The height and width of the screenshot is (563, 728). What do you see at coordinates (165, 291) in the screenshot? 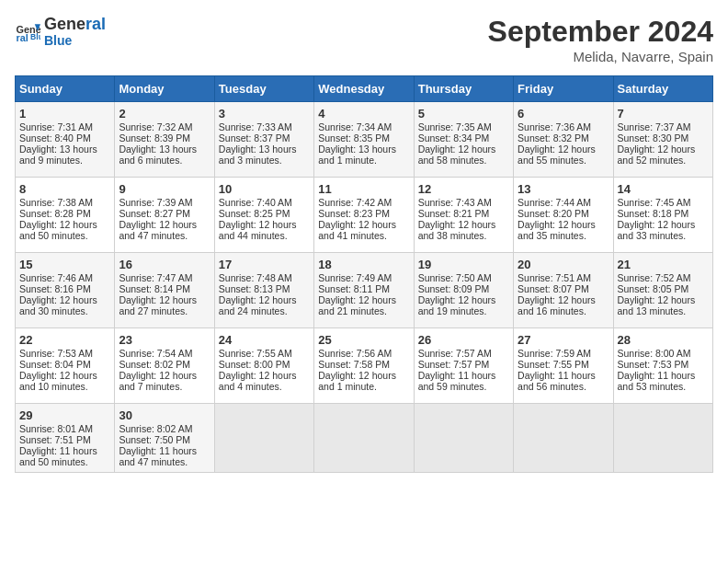
I see `calendar-cell: 16Sunrise: 7:47 AMSunset: 8:14 PMDayligh…` at bounding box center [165, 291].